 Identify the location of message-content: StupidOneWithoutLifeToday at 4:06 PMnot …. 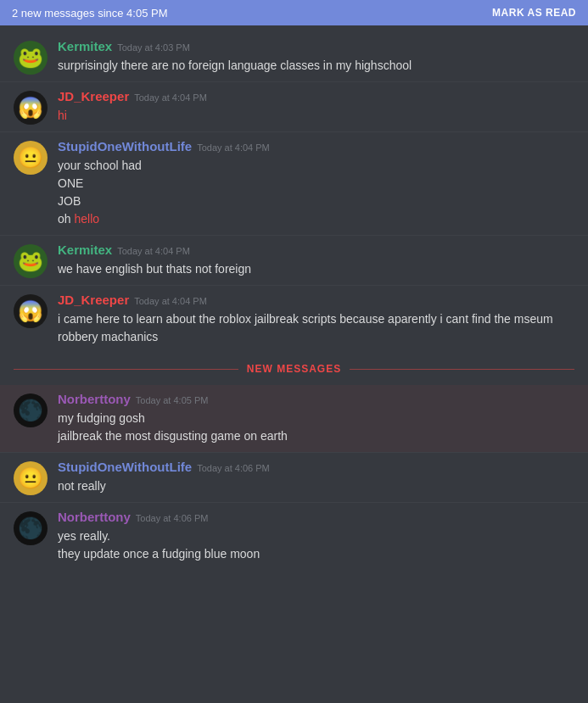
(316, 477).